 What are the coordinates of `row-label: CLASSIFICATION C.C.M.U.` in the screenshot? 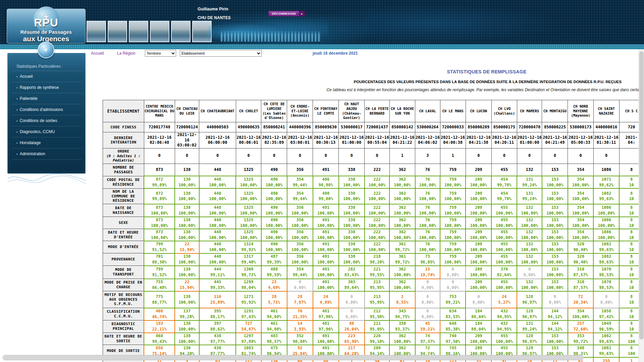 It's located at (123, 314).